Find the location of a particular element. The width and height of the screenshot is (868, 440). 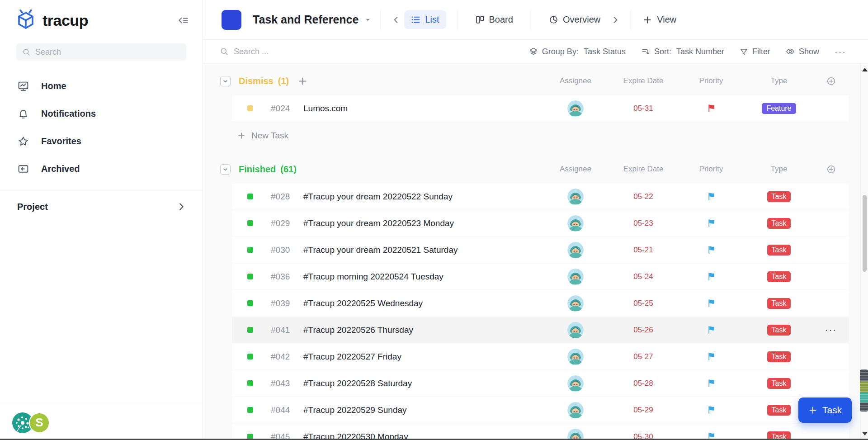

sidebar-search-input is located at coordinates (108, 52).